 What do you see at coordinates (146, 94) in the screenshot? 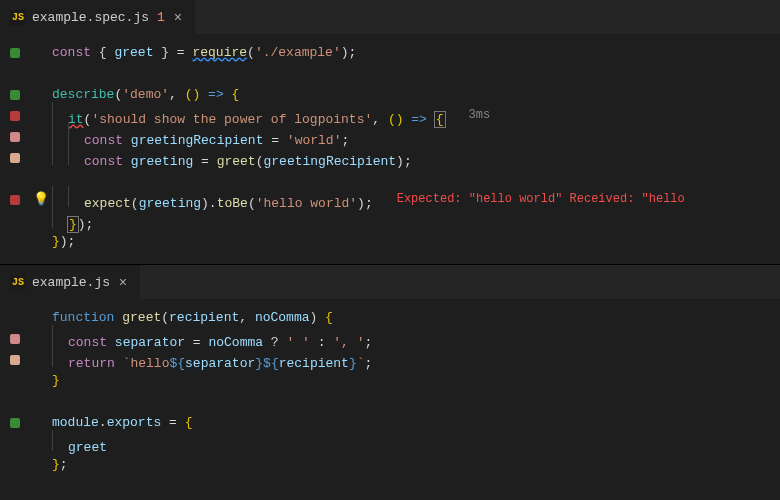
I see `token: 'demo'` at bounding box center [146, 94].